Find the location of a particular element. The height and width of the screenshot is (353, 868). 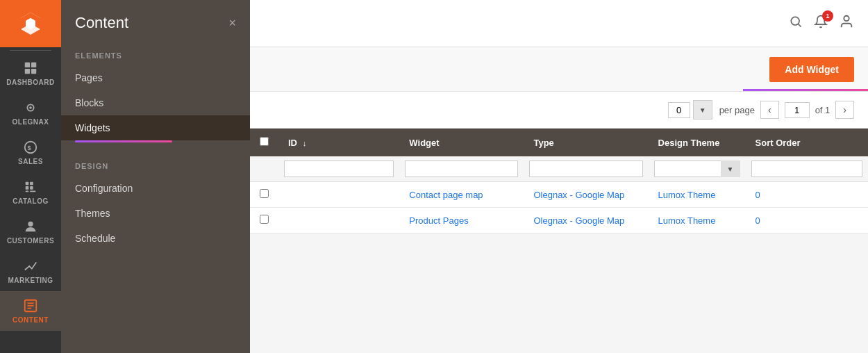

filter-theme-select is located at coordinates (697, 169).